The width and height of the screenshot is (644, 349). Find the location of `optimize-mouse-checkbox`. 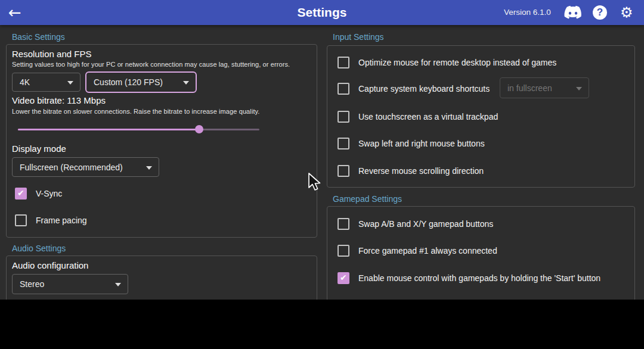

optimize-mouse-checkbox is located at coordinates (343, 63).